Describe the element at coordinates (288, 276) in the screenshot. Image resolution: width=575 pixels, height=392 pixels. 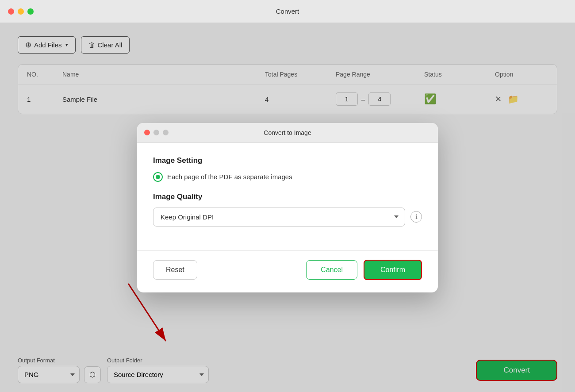
I see `modal-footer: Reset Cancel Confirm` at that location.